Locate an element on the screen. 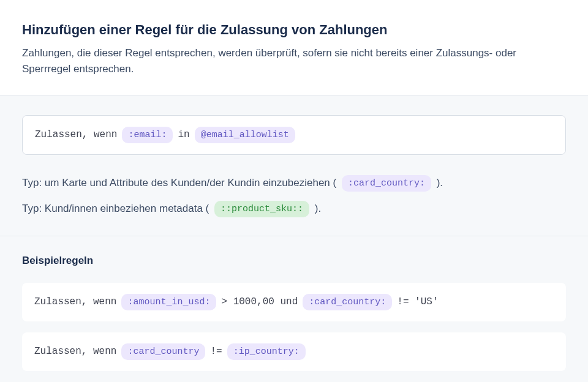 This screenshot has width=588, height=382. example1-op1: > 1000,00 und is located at coordinates (260, 302).